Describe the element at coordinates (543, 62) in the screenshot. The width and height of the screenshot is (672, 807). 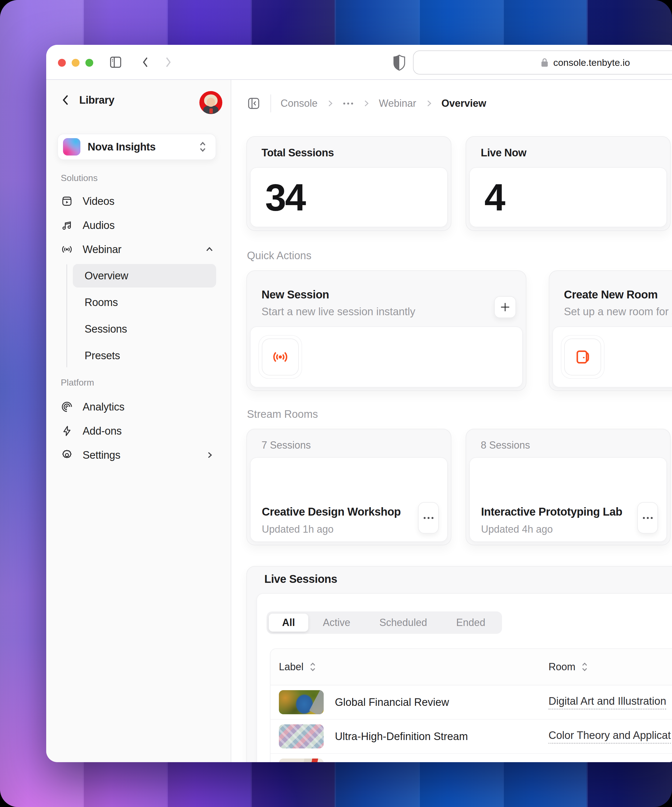
I see `address-bar: console.tenbyte.io` at that location.